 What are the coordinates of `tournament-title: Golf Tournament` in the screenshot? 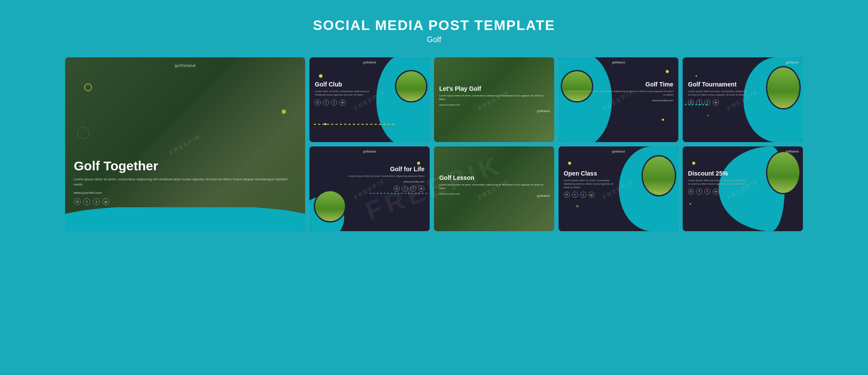 It's located at (718, 84).